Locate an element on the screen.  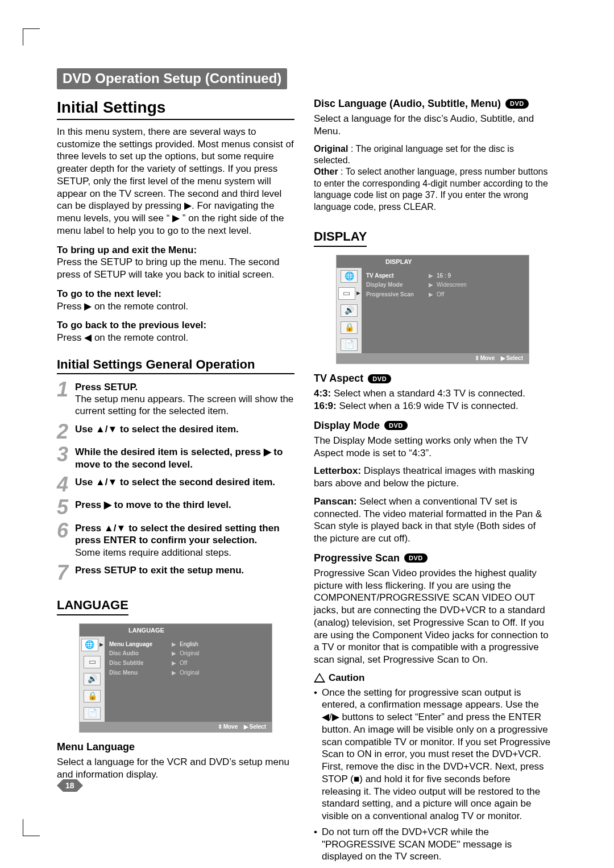
label-letterbox: Letterbox: is located at coordinates (338, 471).